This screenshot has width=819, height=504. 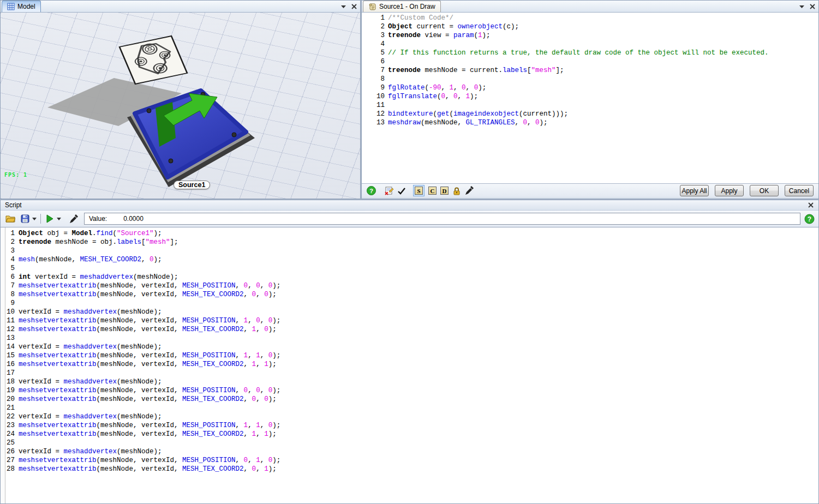 What do you see at coordinates (409, 260) in the screenshot?
I see `code-line: 4mesh(meshNode, MESH_TEX_COORD2, 0);` at bounding box center [409, 260].